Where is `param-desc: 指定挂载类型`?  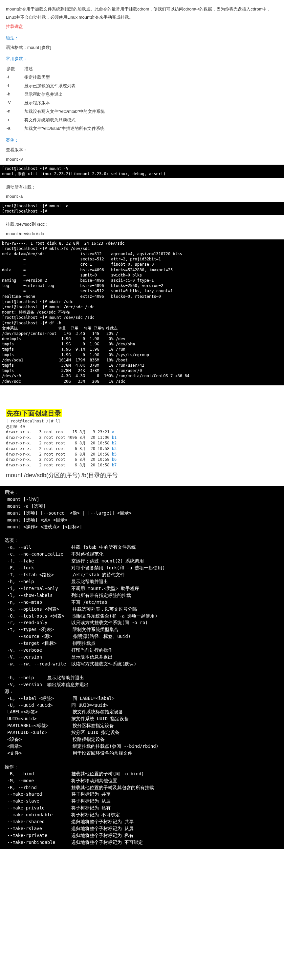
param-desc: 指定挂载类型 is located at coordinates (66, 78).